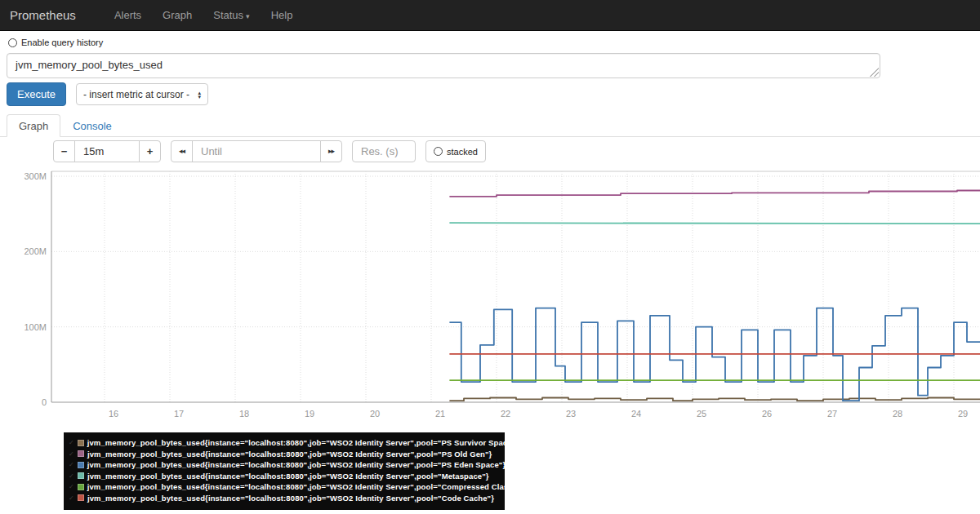 This screenshot has width=980, height=514. What do you see at coordinates (438, 152) in the screenshot?
I see `stacked-checkbox` at bounding box center [438, 152].